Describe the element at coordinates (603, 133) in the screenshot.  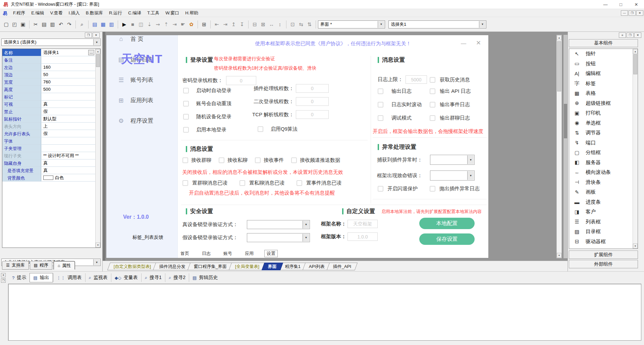
I see `component-item: ⇅ 调节器` at that location.